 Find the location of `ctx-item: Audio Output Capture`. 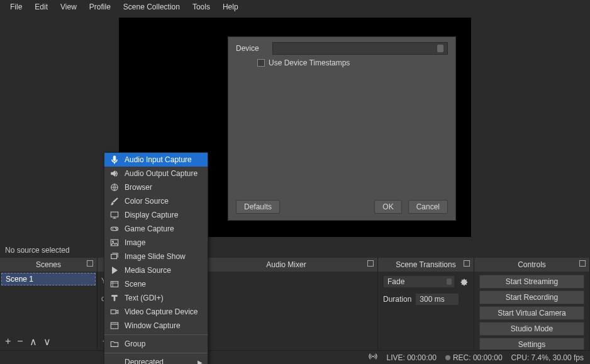

ctx-item: Audio Output Capture is located at coordinates (156, 174).